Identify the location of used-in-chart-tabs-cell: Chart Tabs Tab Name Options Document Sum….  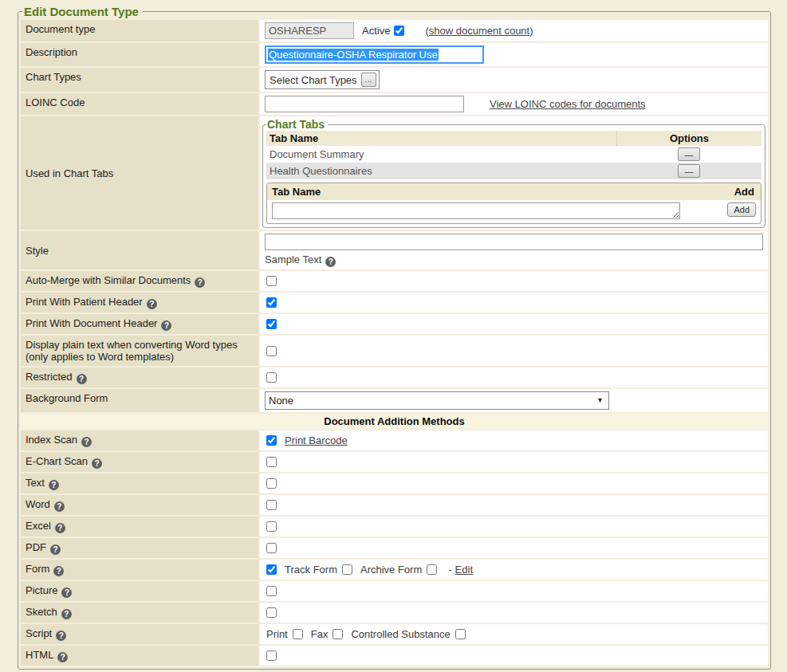
(514, 173).